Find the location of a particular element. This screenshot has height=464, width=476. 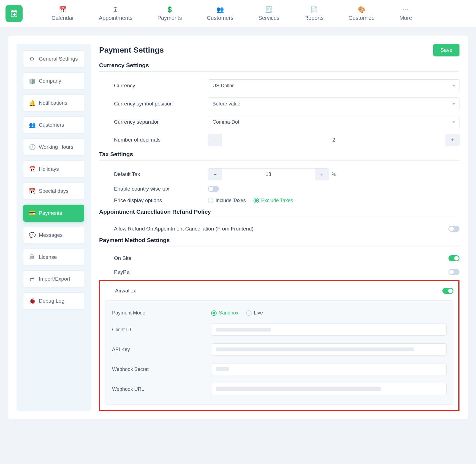

payment-mode-radio-group: Sandbox Live is located at coordinates (237, 313).